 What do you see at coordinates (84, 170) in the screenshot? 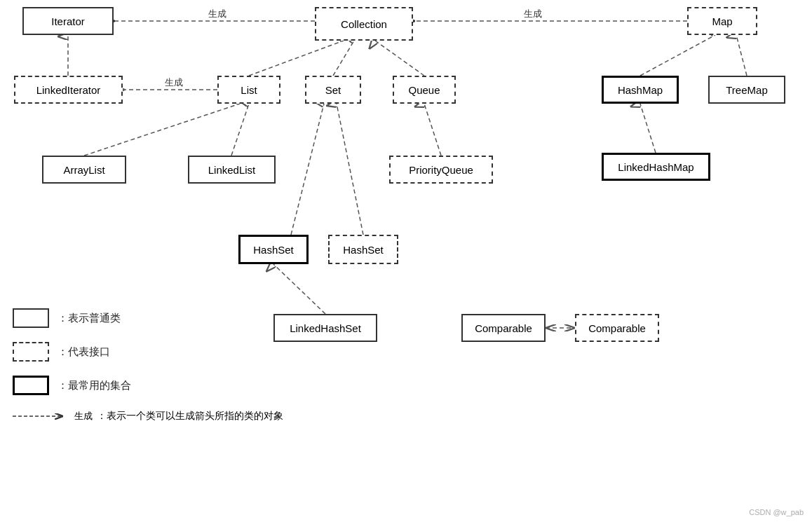
I see `node-ArrayList: ArrayList` at bounding box center [84, 170].